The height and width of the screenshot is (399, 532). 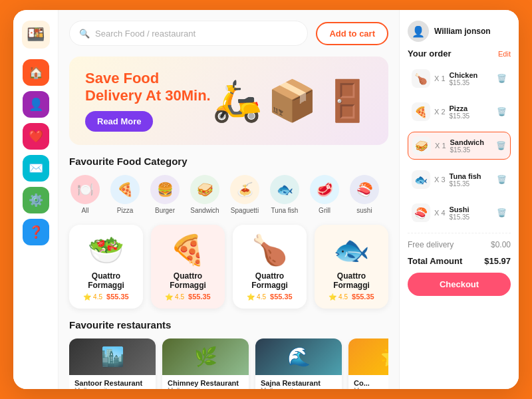 What do you see at coordinates (36, 232) in the screenshot?
I see `sidebar-item-help: ❓` at bounding box center [36, 232].